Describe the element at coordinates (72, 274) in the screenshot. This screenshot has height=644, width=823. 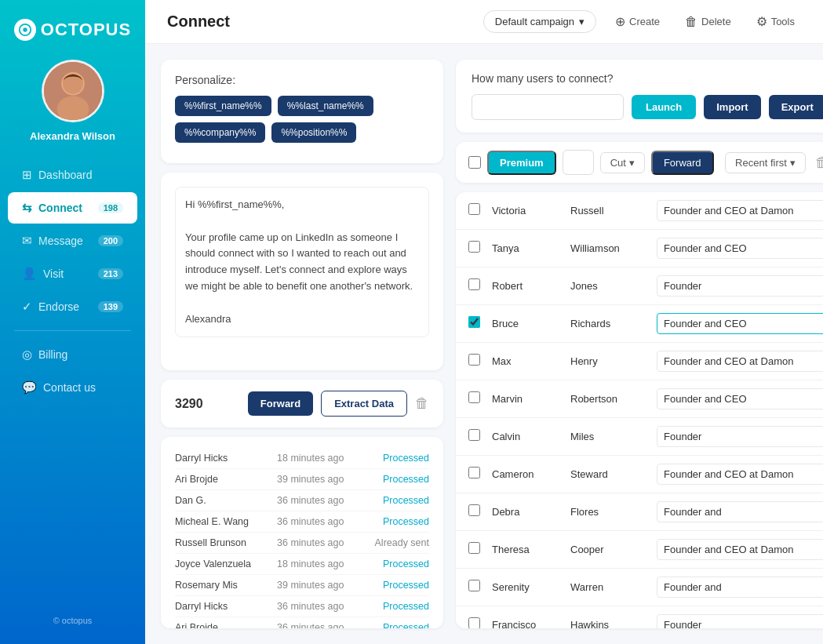
I see `sidebar-item-visit: 👤 Visit 213` at that location.